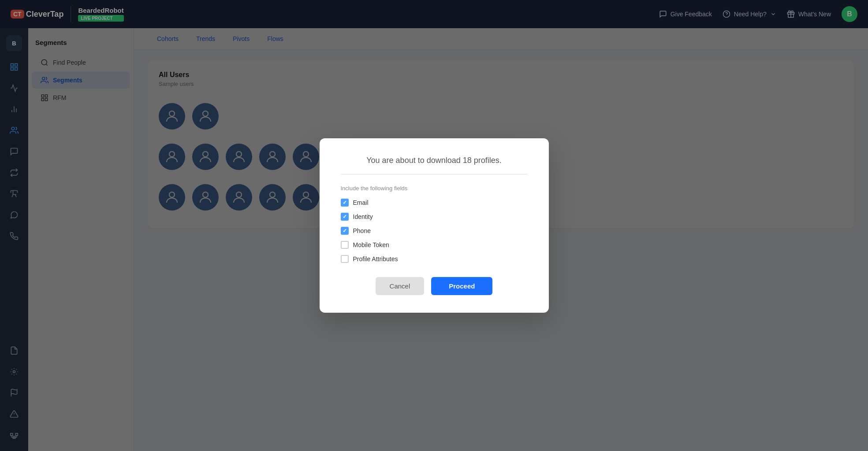 The height and width of the screenshot is (451, 868). I want to click on download-modal: You are about to download 18 profiles. I…, so click(434, 226).